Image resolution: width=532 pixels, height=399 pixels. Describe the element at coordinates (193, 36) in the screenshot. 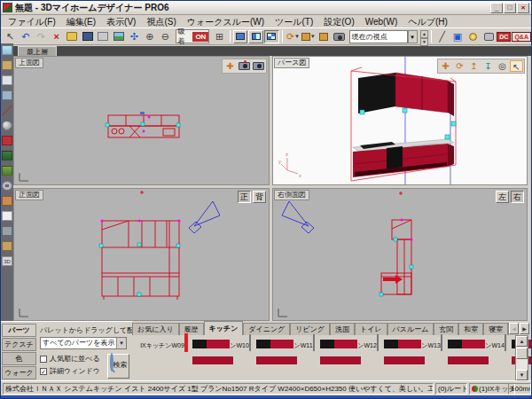

I see `snap-toggle: 吸着 ON` at that location.